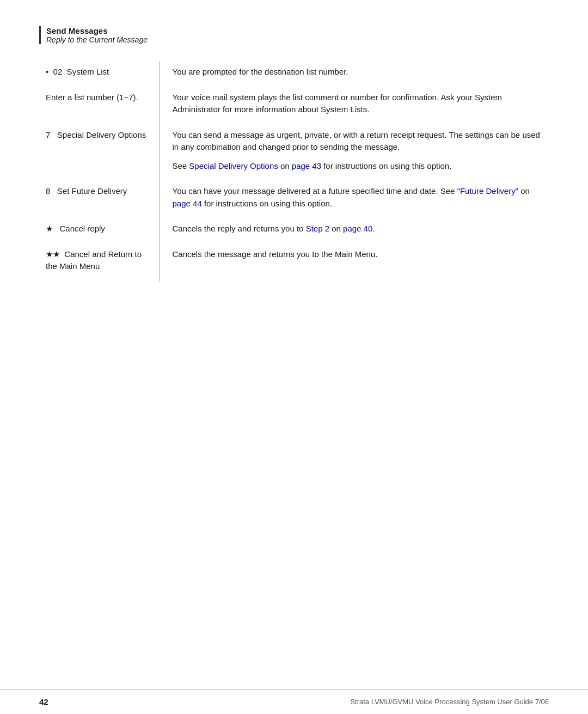 Image resolution: width=588 pixels, height=714 pixels. I want to click on cancel-reply-label: ★ Cancel reply, so click(97, 229).